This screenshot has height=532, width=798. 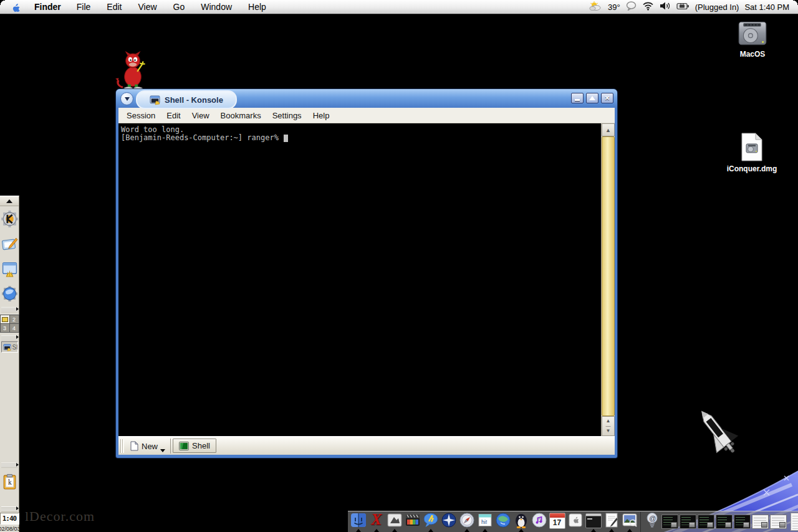 What do you see at coordinates (195, 446) in the screenshot?
I see `tab-shell: Shell` at bounding box center [195, 446].